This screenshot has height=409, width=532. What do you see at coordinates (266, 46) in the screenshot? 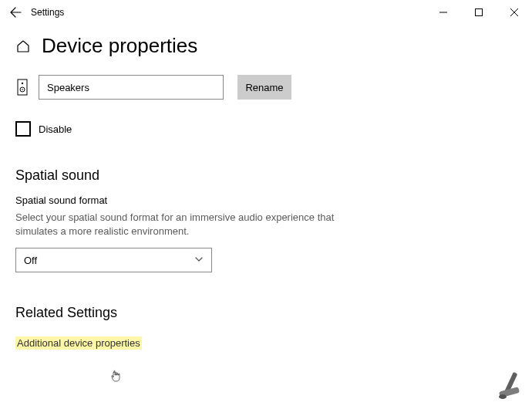
I see `page-header: Device properties` at bounding box center [266, 46].